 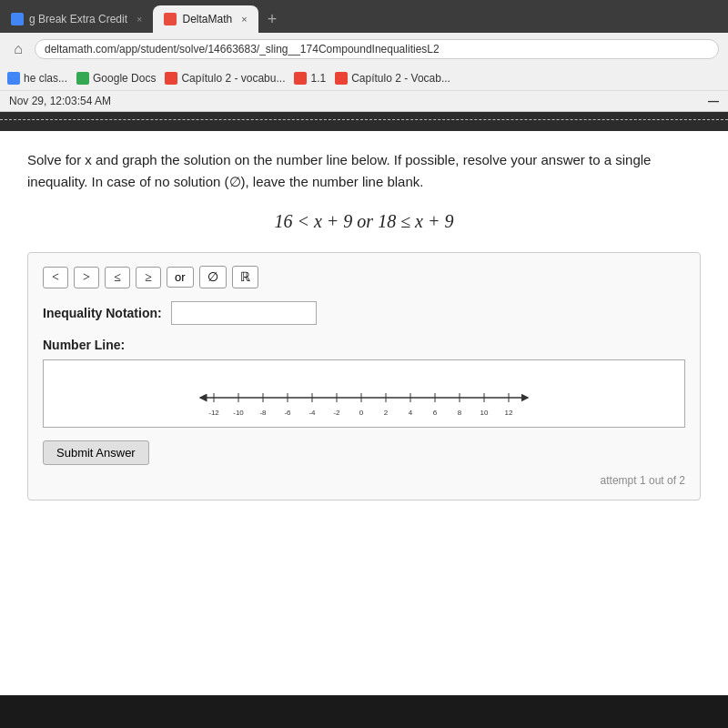 What do you see at coordinates (86, 278) in the screenshot?
I see `greater-than-button: >` at bounding box center [86, 278].